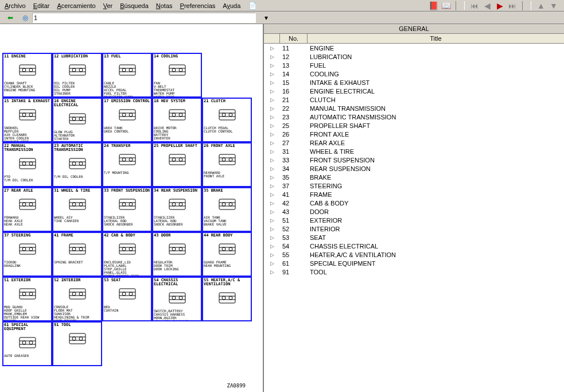 Image resolution: width=564 pixels, height=392 pixels. I want to click on diagram-cell: 55 HEATER,A/C & VENTILATION, so click(227, 299).